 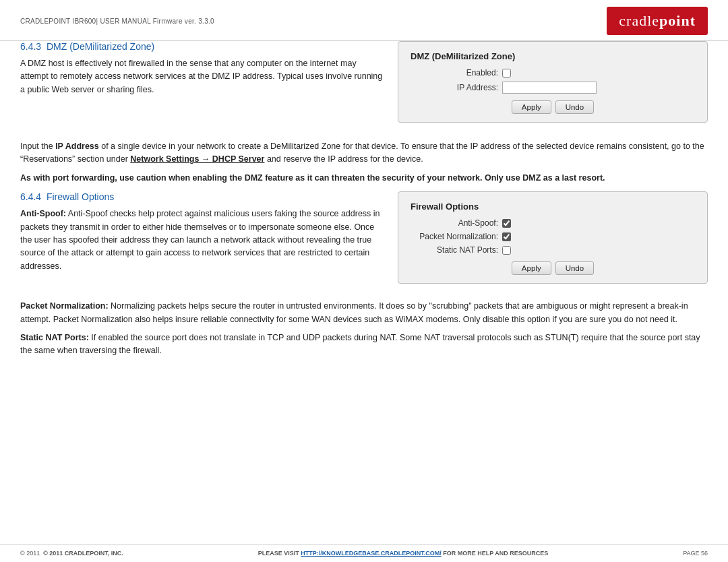 What do you see at coordinates (364, 553) in the screenshot?
I see `page-footer: © 2011 © 2011 CRADLEPOINT, INC. PLEASE V…` at bounding box center [364, 553].